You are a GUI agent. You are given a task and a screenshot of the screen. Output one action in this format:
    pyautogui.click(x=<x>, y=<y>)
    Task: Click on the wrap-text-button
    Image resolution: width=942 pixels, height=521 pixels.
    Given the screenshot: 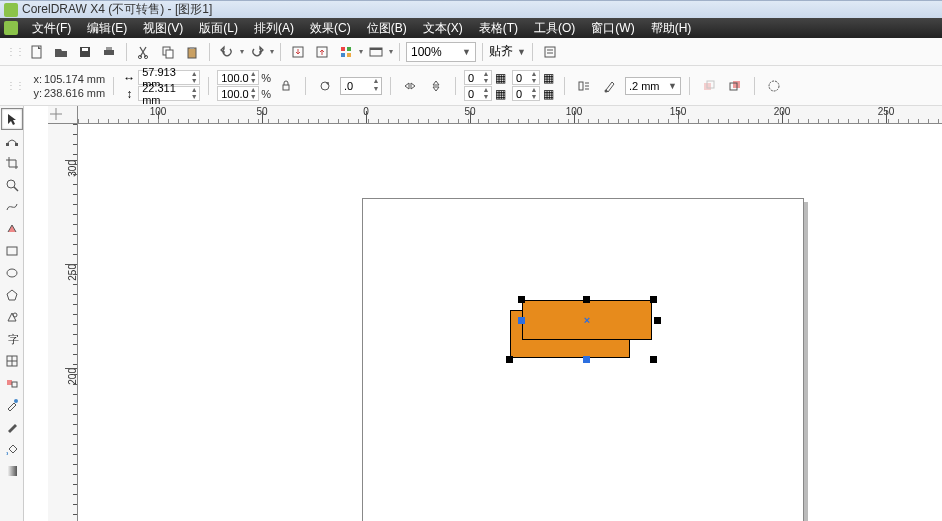 What is the action you would take?
    pyautogui.click(x=584, y=86)
    